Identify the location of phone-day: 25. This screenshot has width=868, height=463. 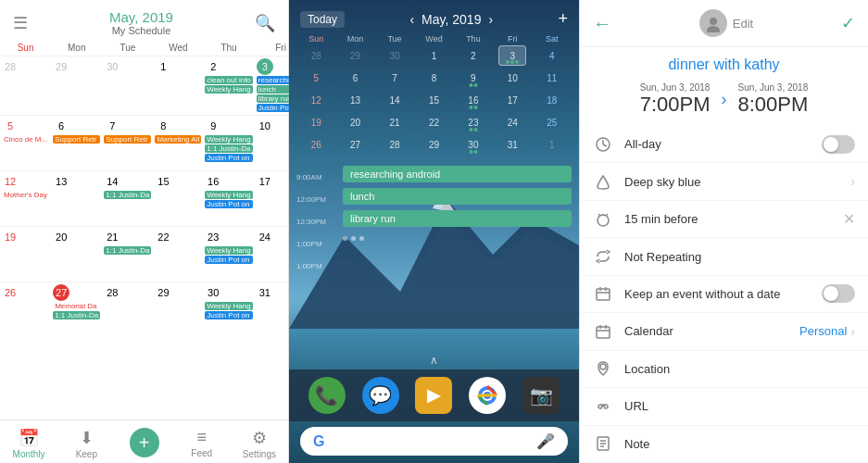
(552, 122).